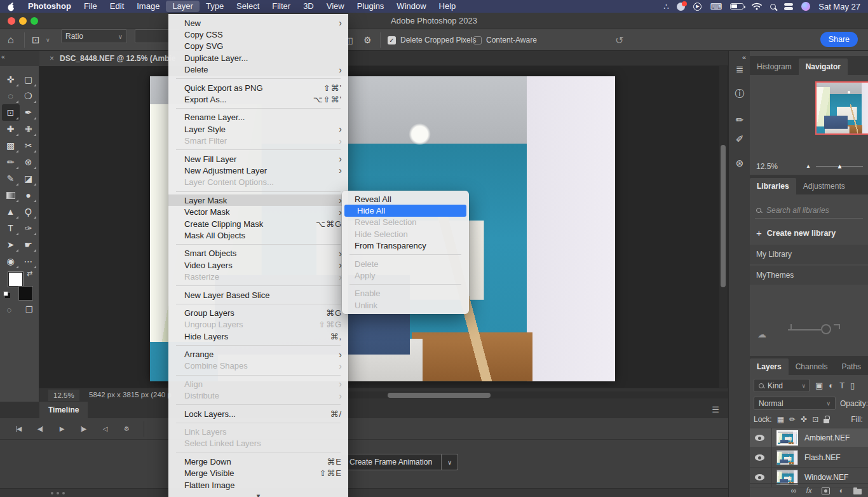  What do you see at coordinates (29, 228) in the screenshot?
I see `pen-tool-icon: ✑` at bounding box center [29, 228].